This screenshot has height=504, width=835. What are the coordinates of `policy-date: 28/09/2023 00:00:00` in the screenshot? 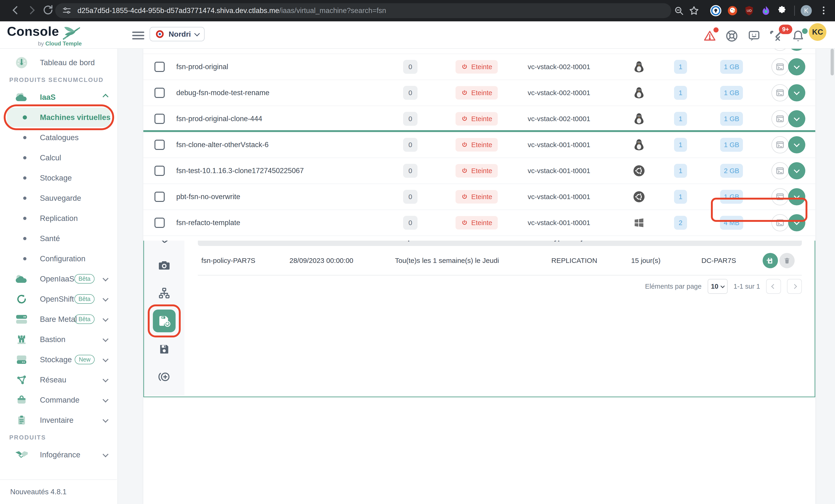 It's located at (321, 260).